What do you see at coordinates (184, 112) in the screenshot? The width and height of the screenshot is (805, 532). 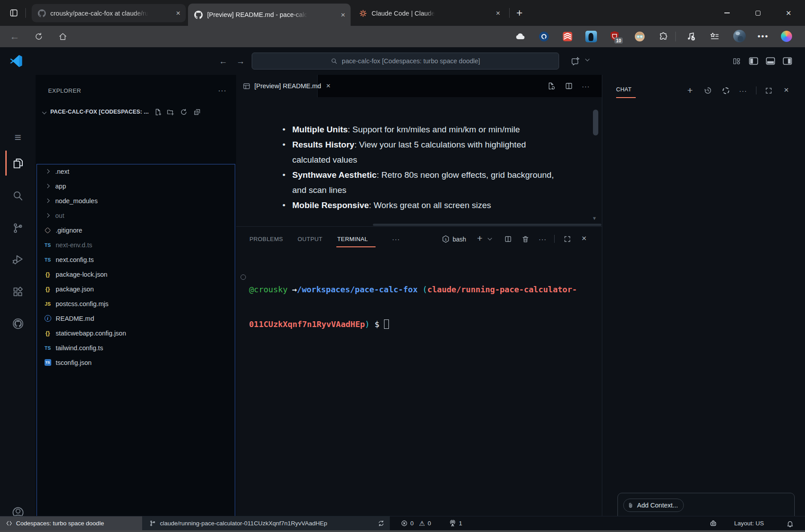 I see `refresh-explorer-icon` at bounding box center [184, 112].